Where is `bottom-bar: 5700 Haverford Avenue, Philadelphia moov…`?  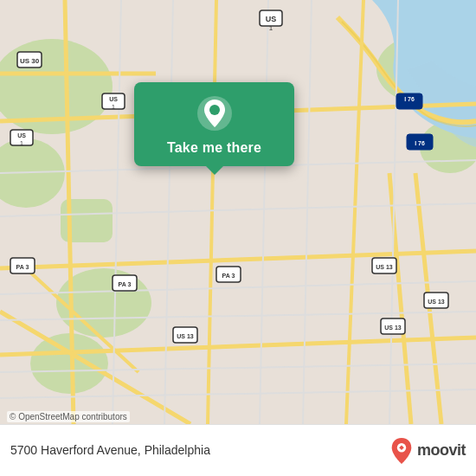
bottom-bar: 5700 Haverford Avenue, Philadelphia moov… is located at coordinates (238, 450).